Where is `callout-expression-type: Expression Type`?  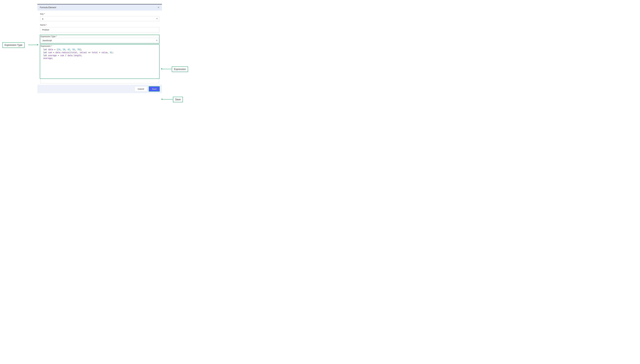 callout-expression-type: Expression Type is located at coordinates (14, 45).